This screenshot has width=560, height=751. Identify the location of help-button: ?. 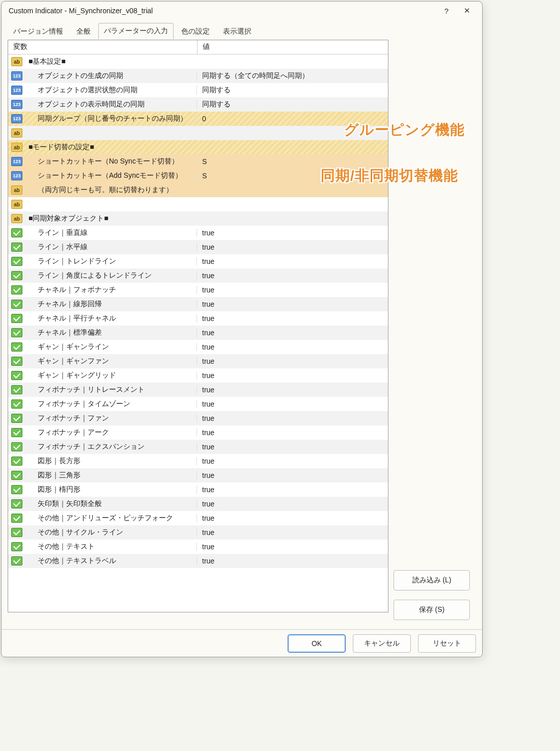
(446, 11).